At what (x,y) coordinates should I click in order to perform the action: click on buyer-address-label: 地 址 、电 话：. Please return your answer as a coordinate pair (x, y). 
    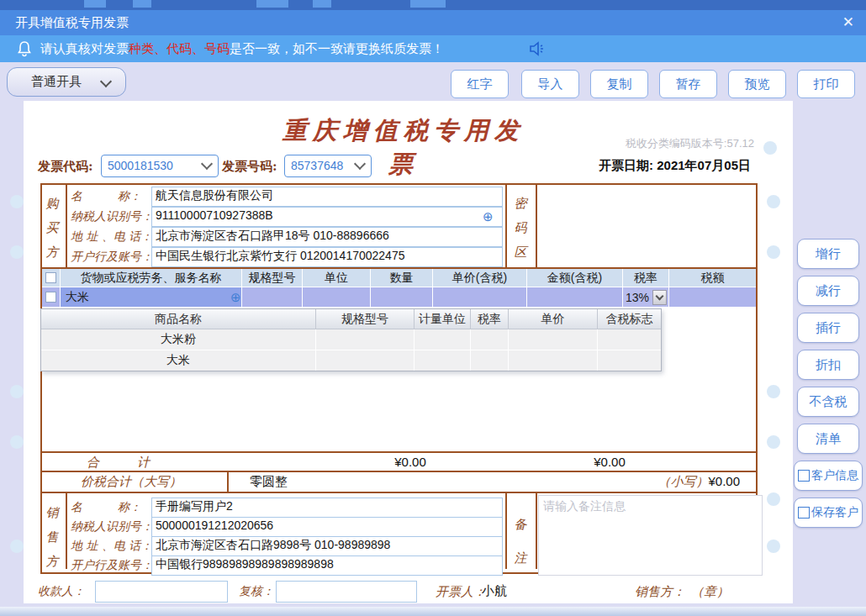
    Looking at the image, I should click on (111, 237).